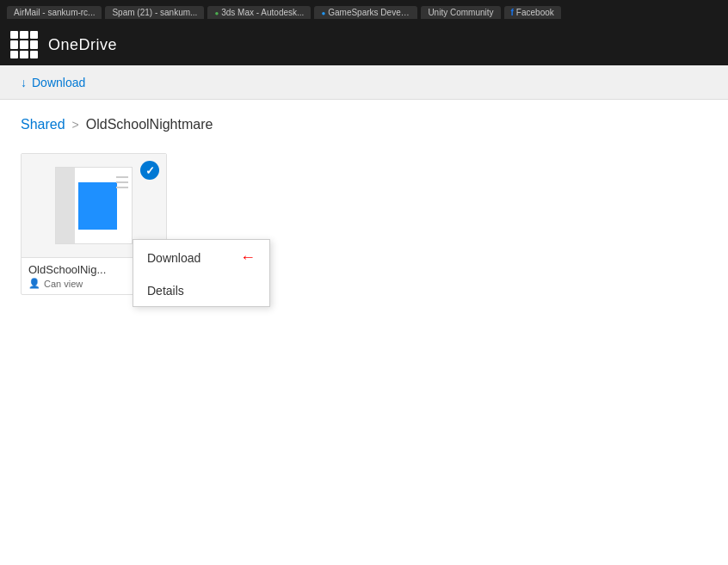  Describe the element at coordinates (364, 125) in the screenshot. I see `breadcrumb: Shared > OldSchoolNightmare` at that location.